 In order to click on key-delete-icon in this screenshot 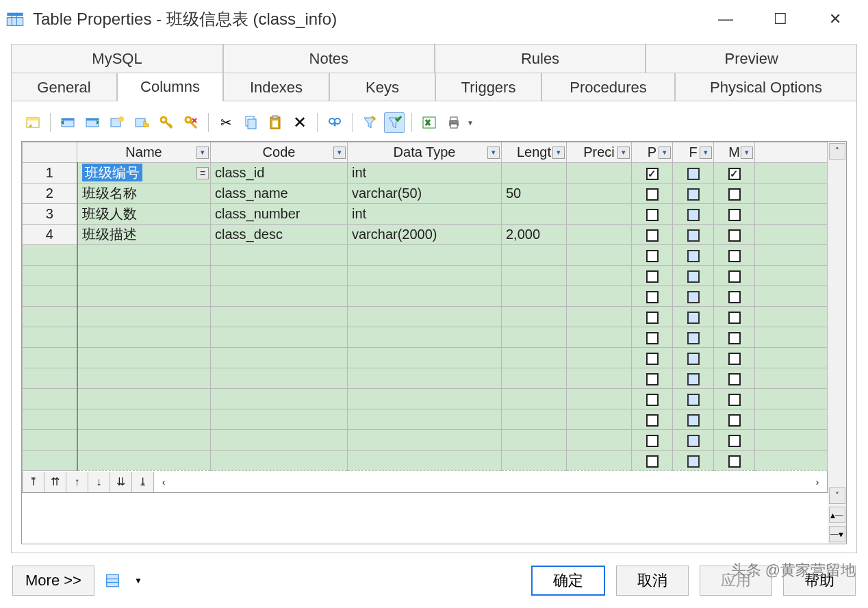, I will do `click(191, 123)`.